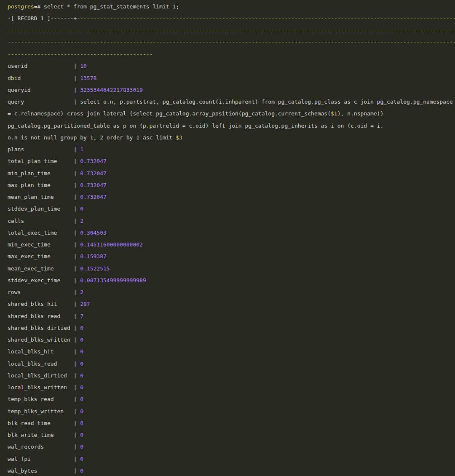 The height and width of the screenshot is (476, 455). I want to click on field-name: plans, so click(40, 150).